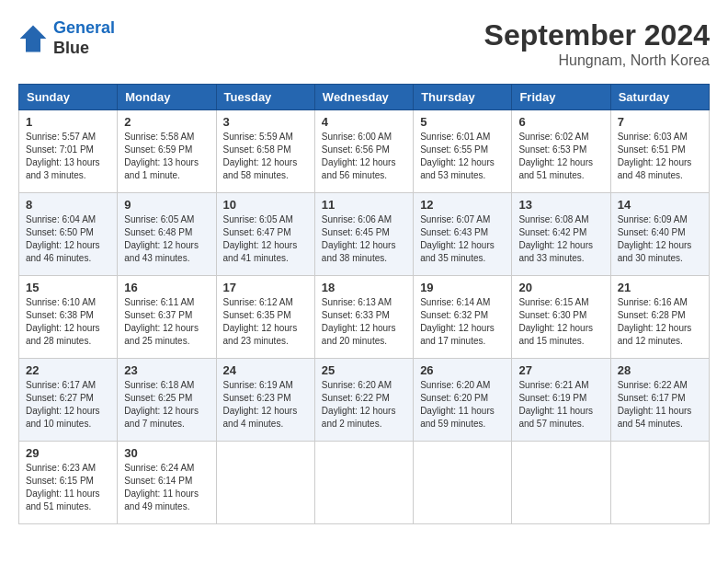 This screenshot has width=728, height=563. What do you see at coordinates (463, 98) in the screenshot?
I see `col-thursday: Thursday` at bounding box center [463, 98].